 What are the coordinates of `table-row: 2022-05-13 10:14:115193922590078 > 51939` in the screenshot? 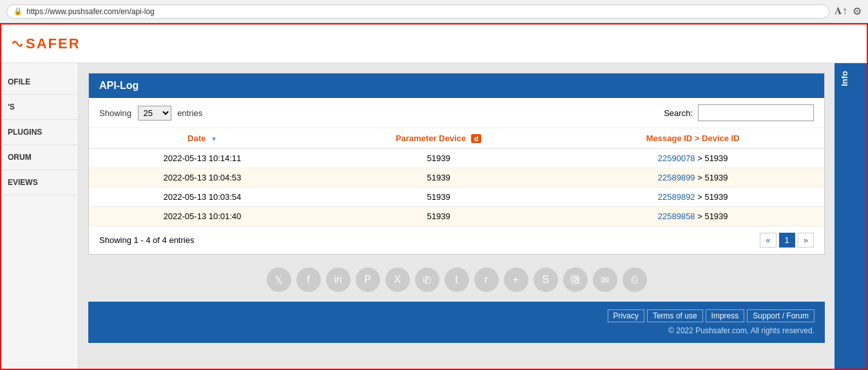 It's located at (456, 159).